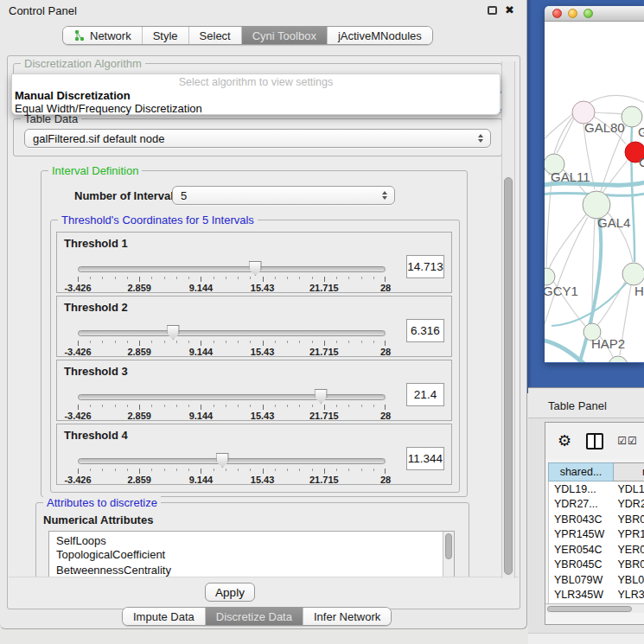  What do you see at coordinates (232, 276) in the screenshot?
I see `threshold-1-slider: -3.4262.859 9.14415.43 21.71528` at bounding box center [232, 276].